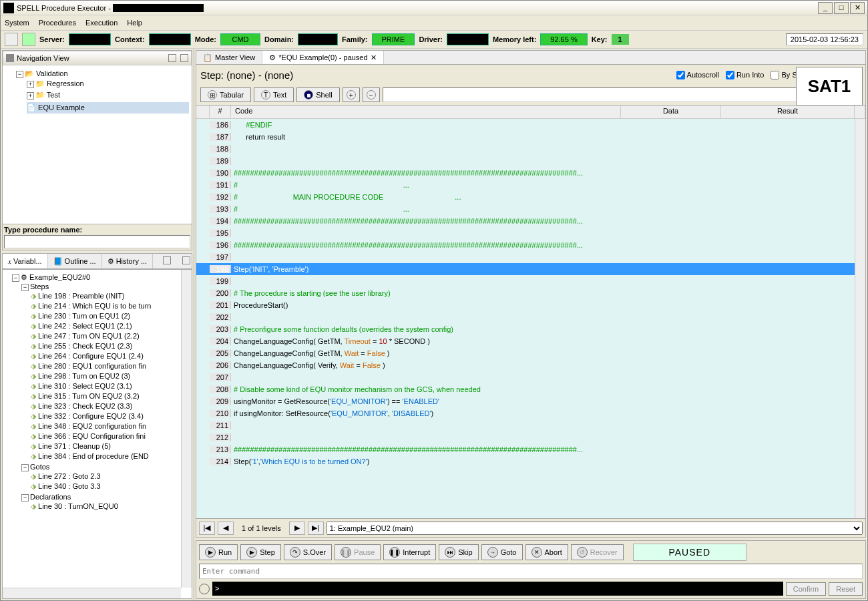  I want to click on outline-item: ⬗ Line 264 : Configure EQU1 (2.4), so click(110, 357).